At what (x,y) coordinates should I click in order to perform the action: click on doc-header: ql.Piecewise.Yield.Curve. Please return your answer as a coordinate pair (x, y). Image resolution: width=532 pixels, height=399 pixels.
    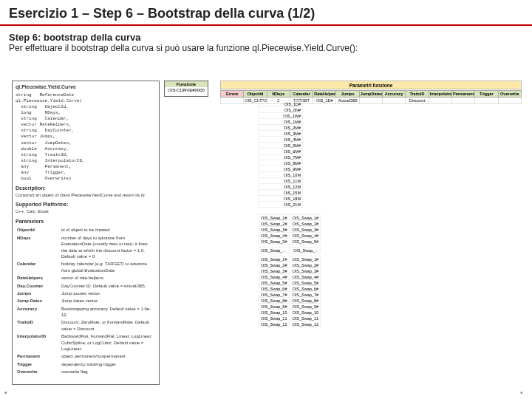
    Looking at the image, I should click on (86, 87).